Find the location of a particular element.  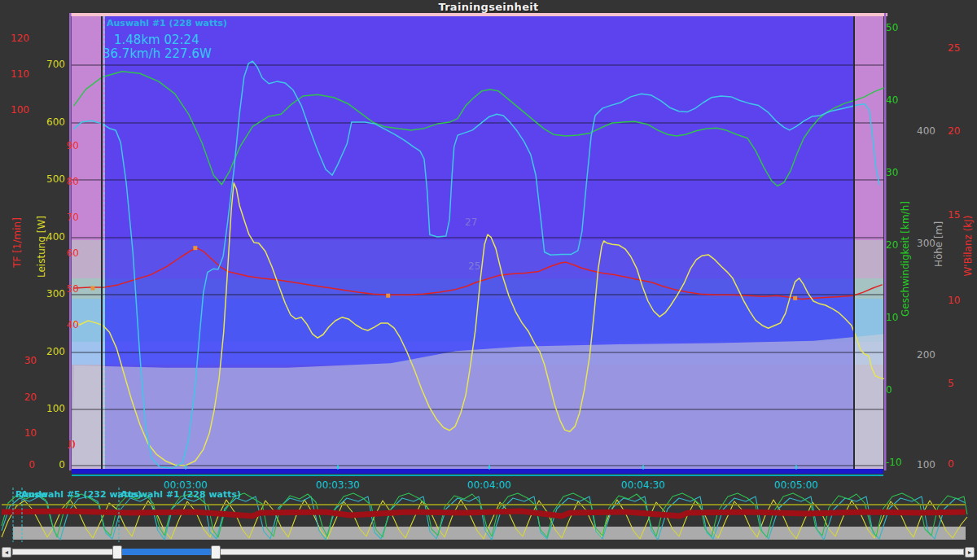

scrollbar-selected-range is located at coordinates (168, 552).